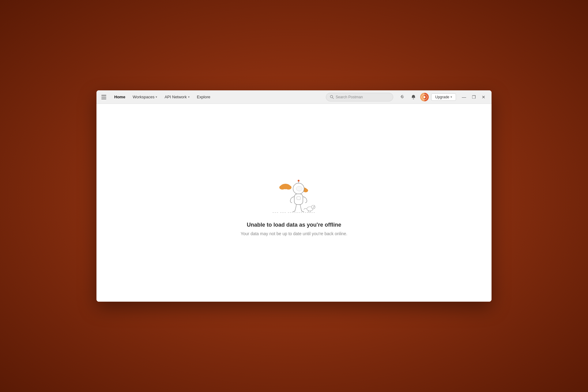 Image resolution: width=588 pixels, height=392 pixels. Describe the element at coordinates (474, 97) in the screenshot. I see `restore-button: ❐` at that location.